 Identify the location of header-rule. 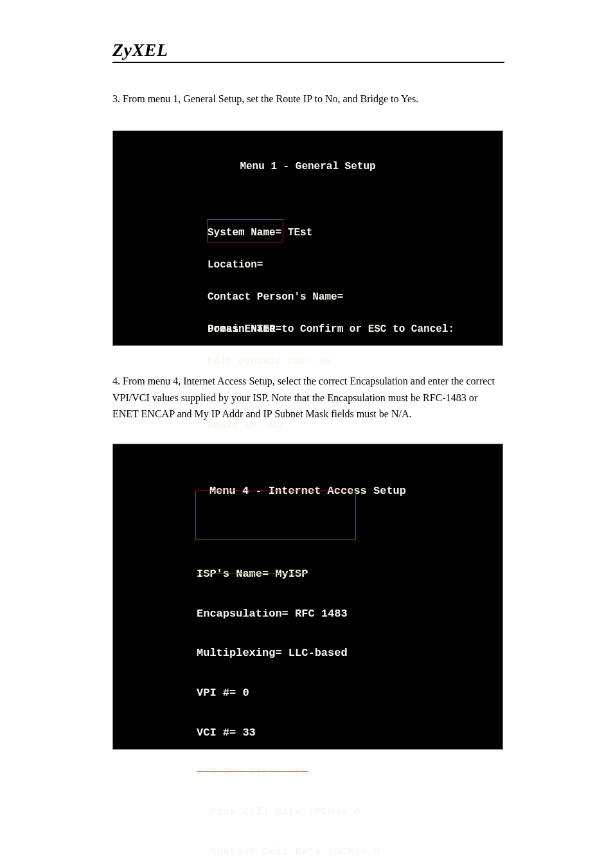
(308, 62).